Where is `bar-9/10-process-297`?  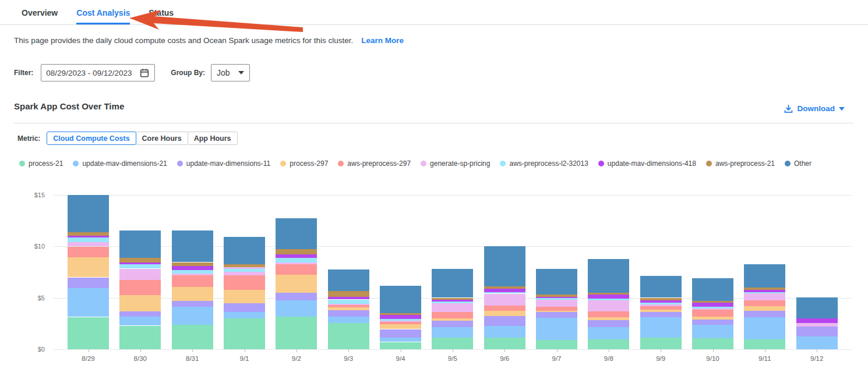 bar-9/10-process-297 is located at coordinates (713, 318).